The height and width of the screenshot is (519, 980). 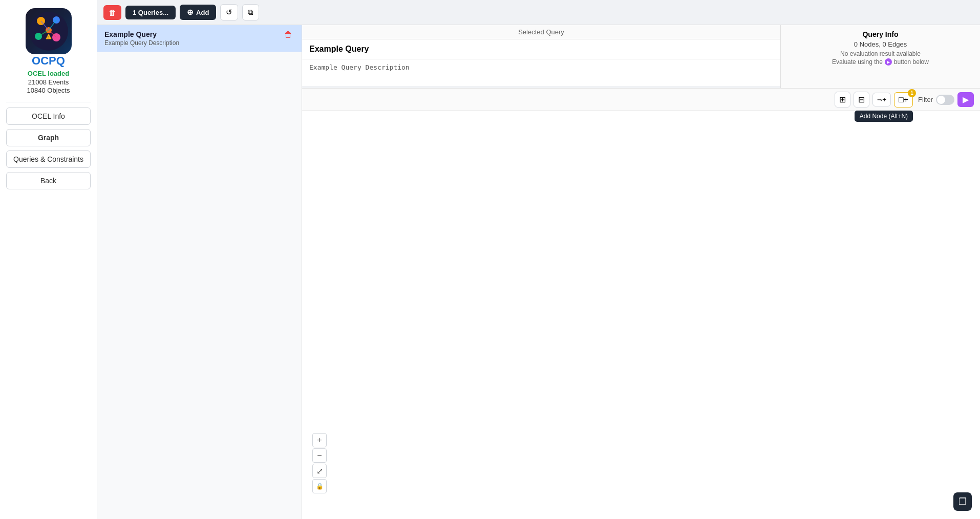 What do you see at coordinates (966, 99) in the screenshot?
I see `evaluate-button: ▶` at bounding box center [966, 99].